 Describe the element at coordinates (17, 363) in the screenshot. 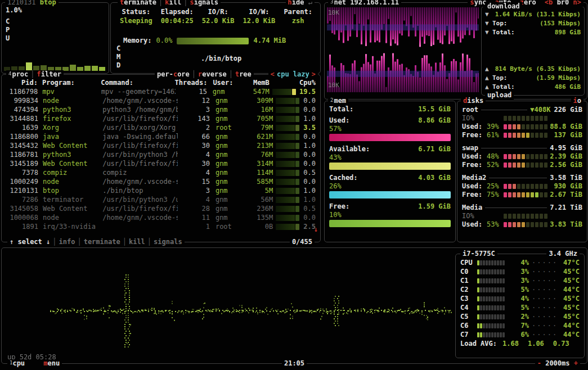

I see `tab-cpu: 1cpu` at that location.